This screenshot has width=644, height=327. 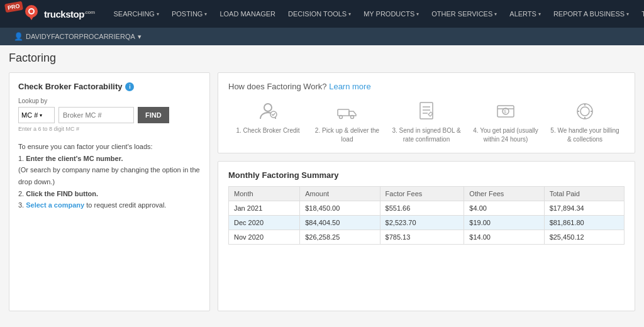 What do you see at coordinates (426, 122) in the screenshot?
I see `step-3: 3. Send in signed BOL & rate confirmatio…` at bounding box center [426, 122].